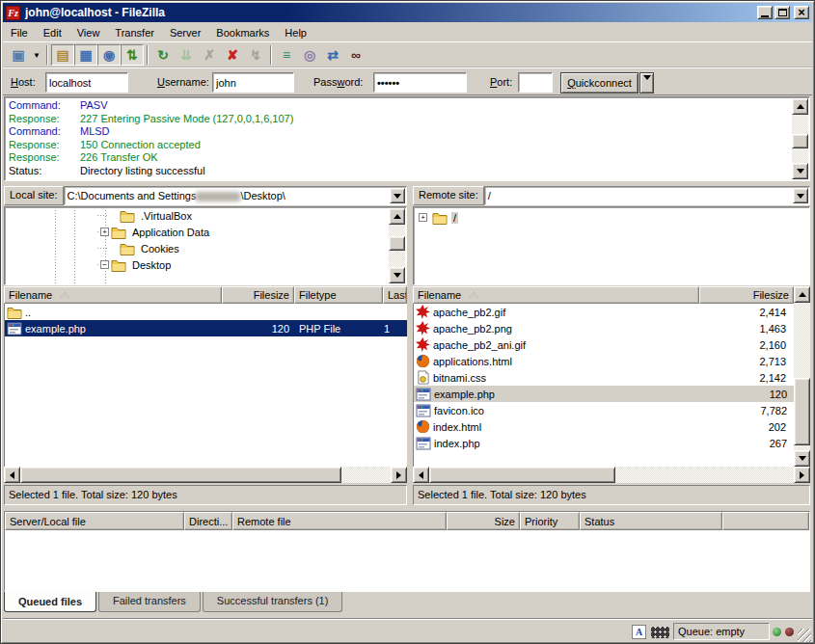  Describe the element at coordinates (37, 55) in the screenshot. I see `site-manager-dropdown: ▼` at that location.